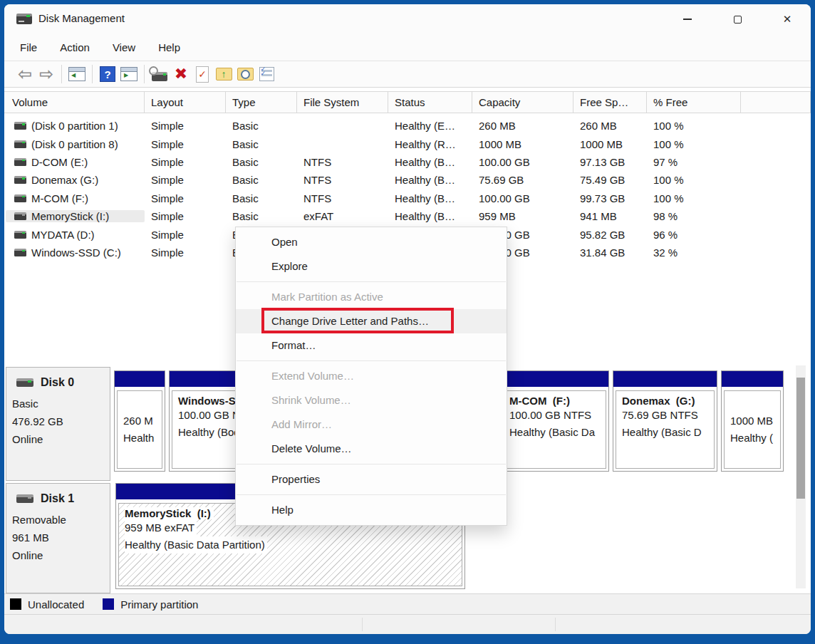 The width and height of the screenshot is (815, 644). Describe the element at coordinates (787, 19) in the screenshot. I see `close-button` at that location.